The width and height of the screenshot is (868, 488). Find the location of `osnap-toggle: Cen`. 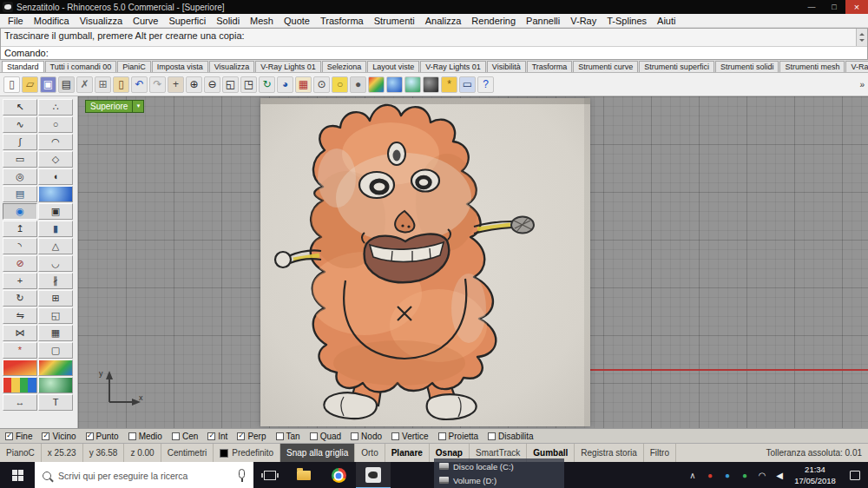

osnap-toggle: Cen is located at coordinates (185, 436).